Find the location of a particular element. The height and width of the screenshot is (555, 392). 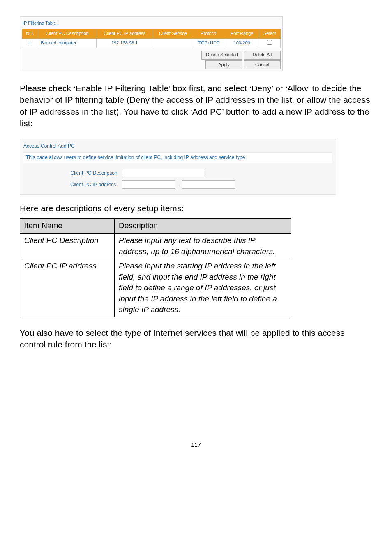

table-row: 1 Banned computer 192.168.98.1 TCP+UDP 1… is located at coordinates (151, 43).